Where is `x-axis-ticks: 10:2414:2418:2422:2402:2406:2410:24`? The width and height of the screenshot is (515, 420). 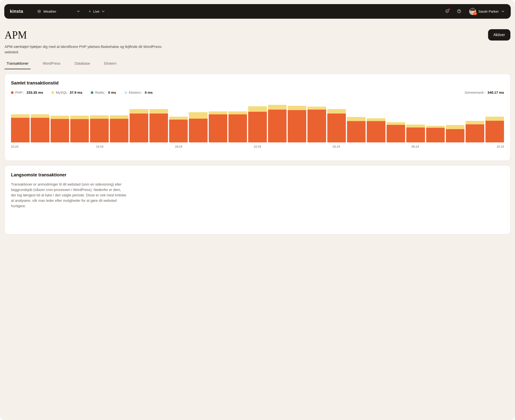
x-axis-ticks: 10:2414:2418:2422:2402:2406:2410:24 is located at coordinates (134, 147).